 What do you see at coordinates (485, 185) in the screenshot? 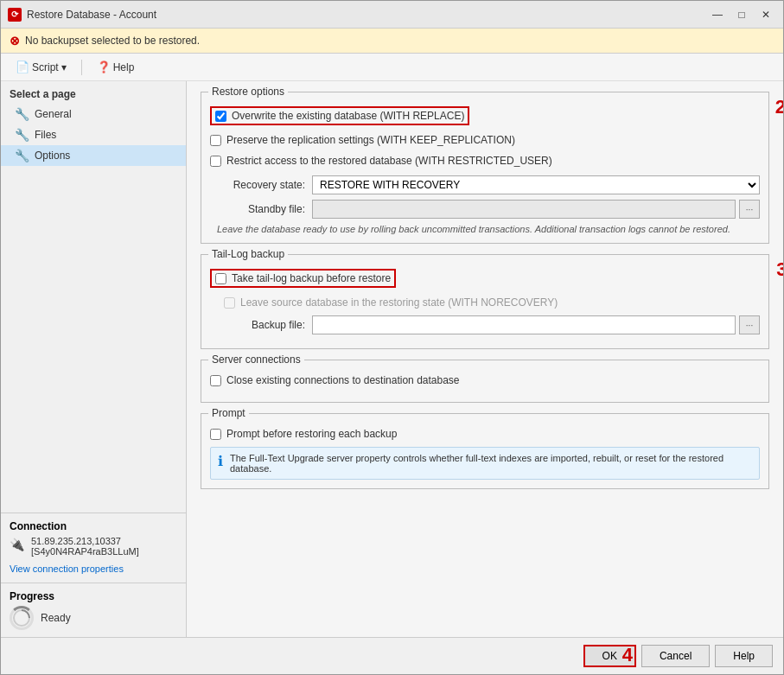
I see `recovery-state-row: Recovery state: RESTORE WITH RECOVERY` at bounding box center [485, 185].